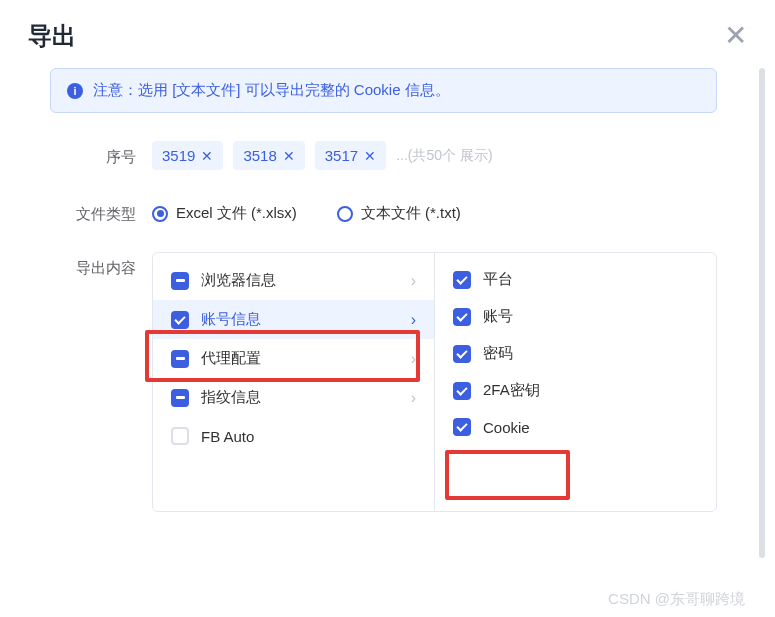 The height and width of the screenshot is (617, 775). Describe the element at coordinates (342, 156) in the screenshot. I see `tag-text: 3517` at that location.